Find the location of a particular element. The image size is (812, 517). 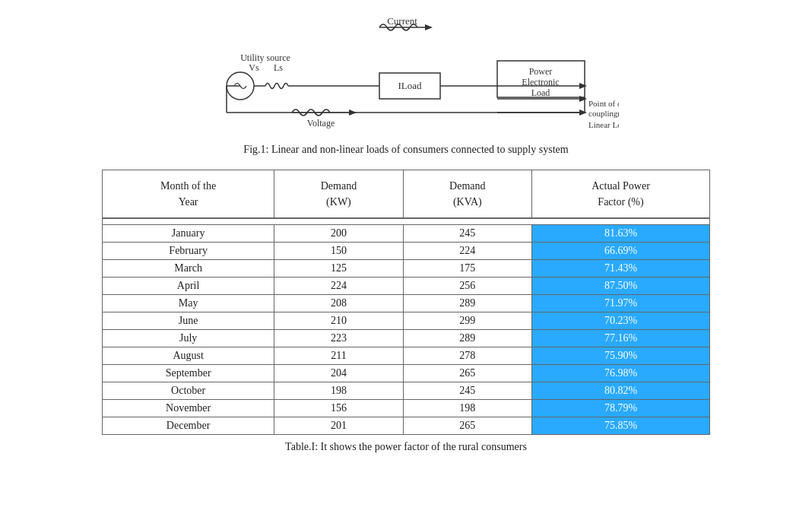

cell-month: February is located at coordinates (189, 251).